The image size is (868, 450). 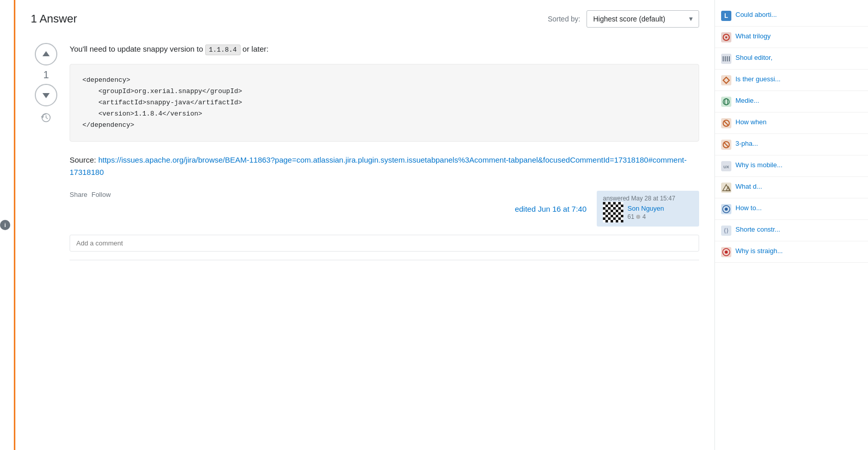 I want to click on vote-count: 1, so click(x=46, y=75).